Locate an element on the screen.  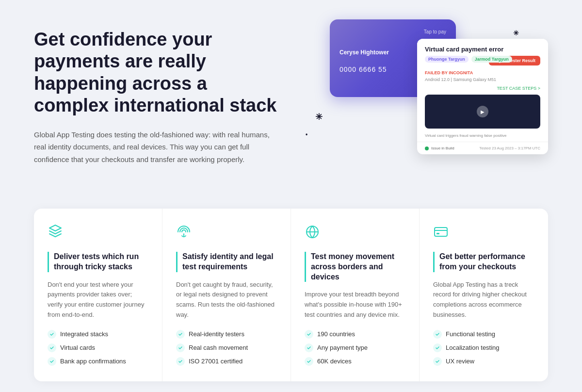
deco-star-3: ✳ is located at coordinates (319, 117).